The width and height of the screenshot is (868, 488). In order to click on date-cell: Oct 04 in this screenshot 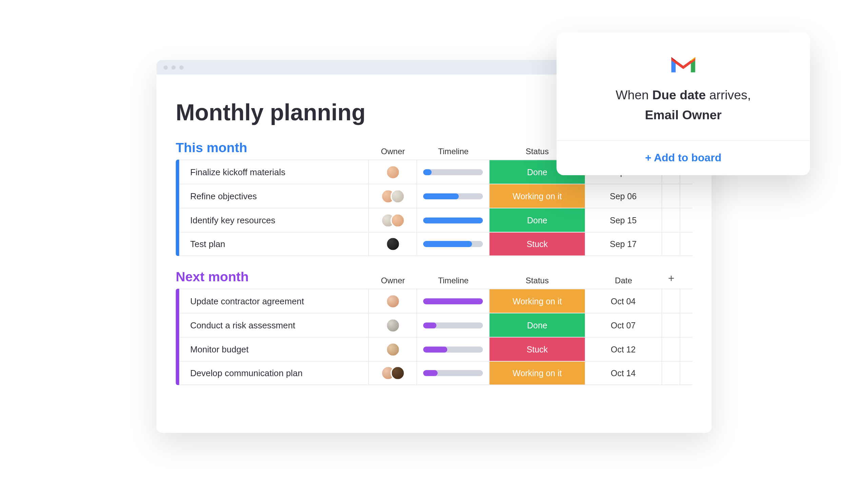, I will do `click(624, 301)`.